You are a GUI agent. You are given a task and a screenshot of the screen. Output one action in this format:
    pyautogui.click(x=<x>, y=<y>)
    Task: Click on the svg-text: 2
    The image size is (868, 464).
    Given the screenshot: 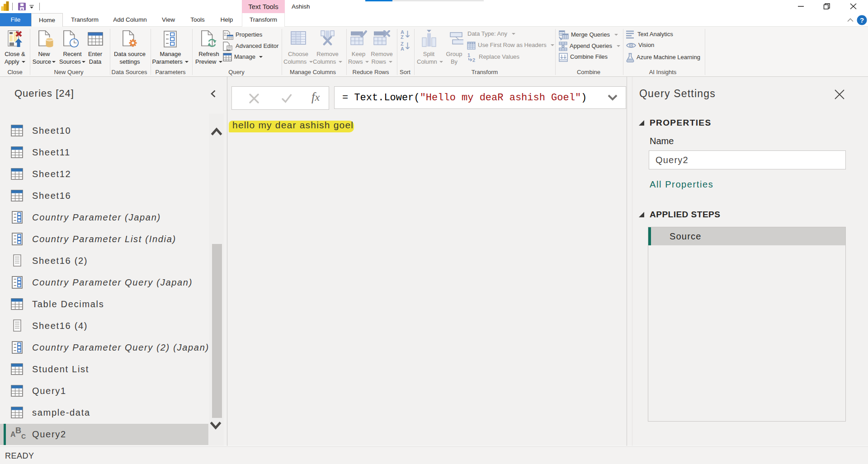 What is the action you would take?
    pyautogui.click(x=474, y=60)
    